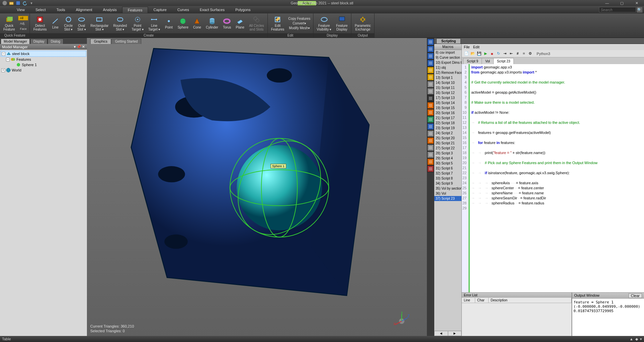 The height and width of the screenshot is (342, 644). Describe the element at coordinates (32, 3) in the screenshot. I see `qat-dropdown-icon: ▾` at that location.